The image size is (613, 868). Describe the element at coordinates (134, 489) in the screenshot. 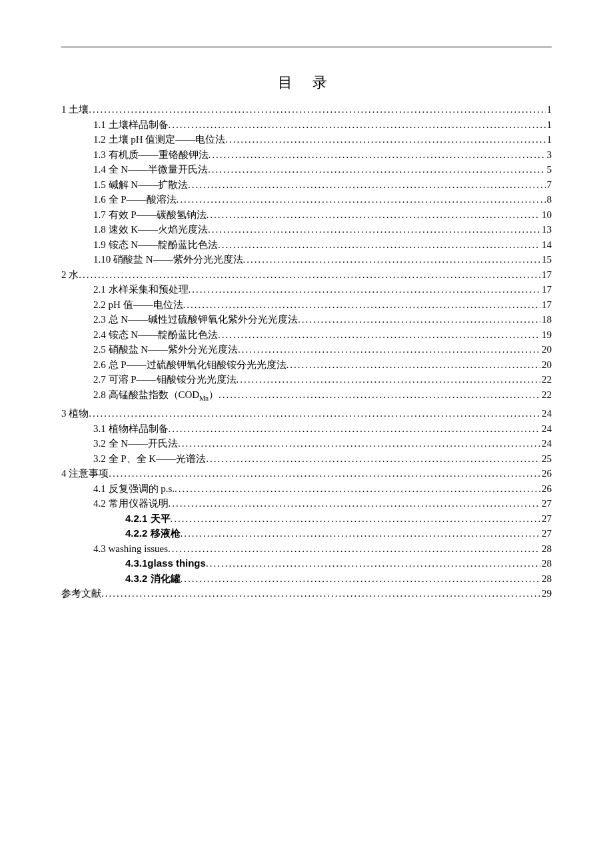

I see `toc-entry-label: 4.1 反复强调的 p.s.` at that location.